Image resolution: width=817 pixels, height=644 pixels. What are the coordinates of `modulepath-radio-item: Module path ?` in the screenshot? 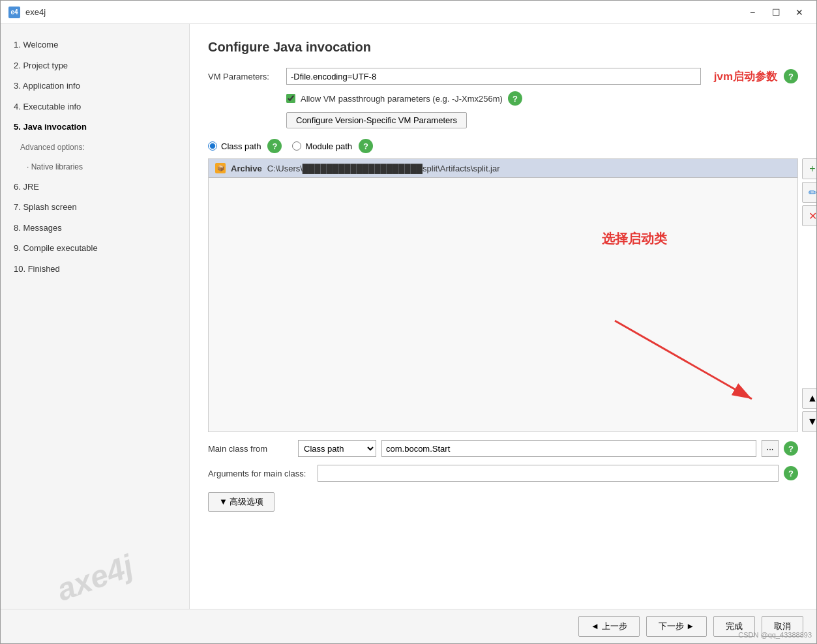 It's located at (333, 146).